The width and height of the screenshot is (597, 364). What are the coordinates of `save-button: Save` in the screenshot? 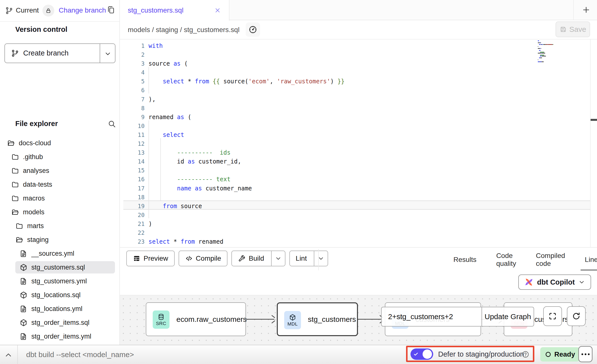 It's located at (573, 29).